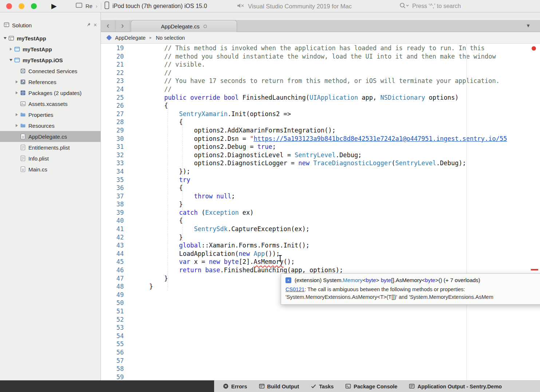  I want to click on line-number: 22, so click(114, 73).